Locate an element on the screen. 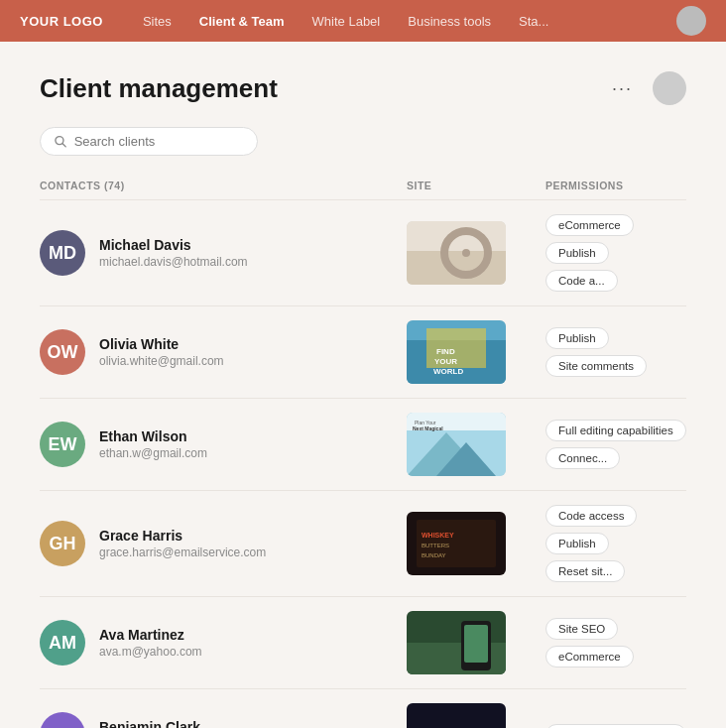 This screenshot has width=726, height=728. client-details: Olivia White olivia.white@gmail.com is located at coordinates (162, 352).